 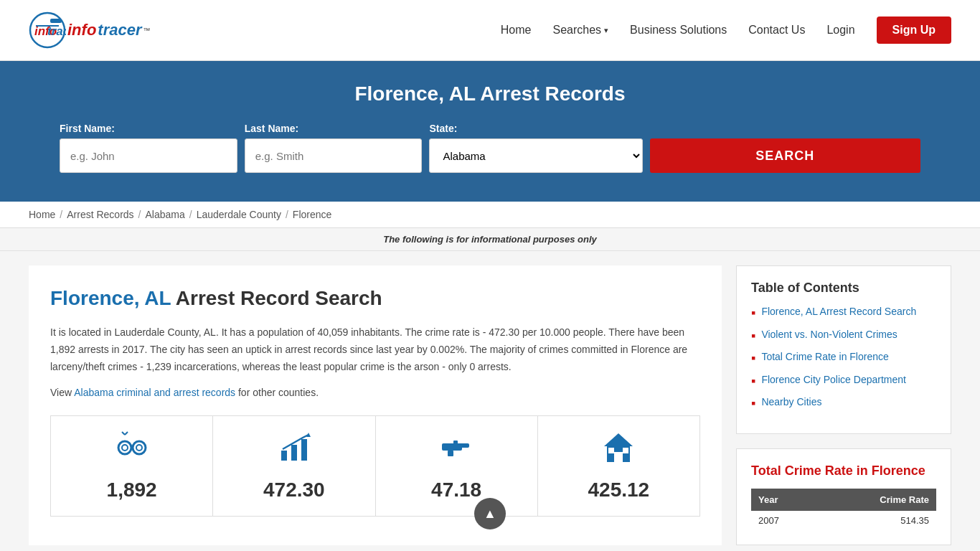 What do you see at coordinates (844, 404) in the screenshot?
I see `toc-item-5: ▪ Nearby Cities` at bounding box center [844, 404].